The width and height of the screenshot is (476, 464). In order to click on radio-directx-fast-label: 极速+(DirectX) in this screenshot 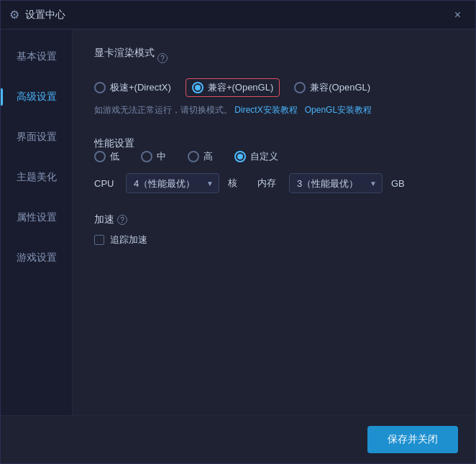, I will do `click(141, 88)`.